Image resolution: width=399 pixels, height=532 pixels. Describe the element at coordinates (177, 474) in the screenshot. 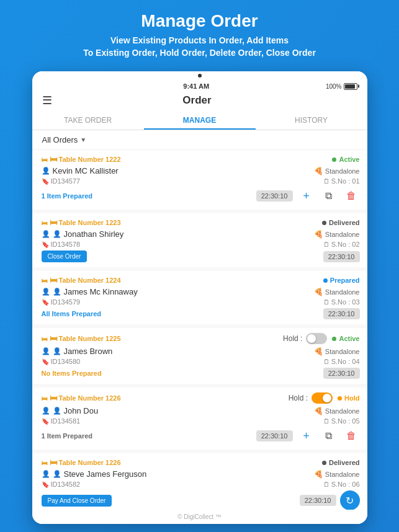

I see `customer-name-6: 👤 Steve James Ferguson` at that location.